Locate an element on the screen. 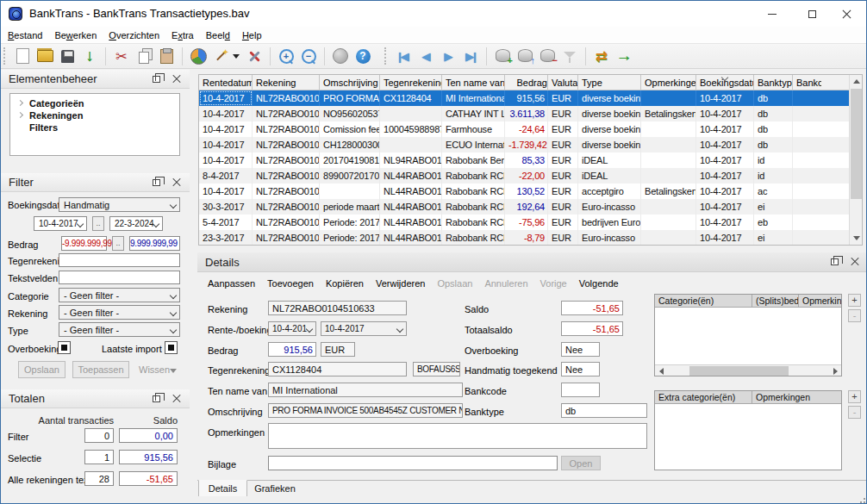 The height and width of the screenshot is (504, 867). paste-icon is located at coordinates (166, 56).